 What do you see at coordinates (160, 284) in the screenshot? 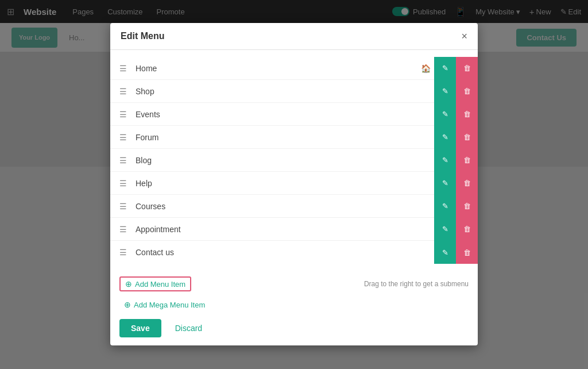
I see `add-menu-item-label: Add Menu Item` at bounding box center [160, 284].